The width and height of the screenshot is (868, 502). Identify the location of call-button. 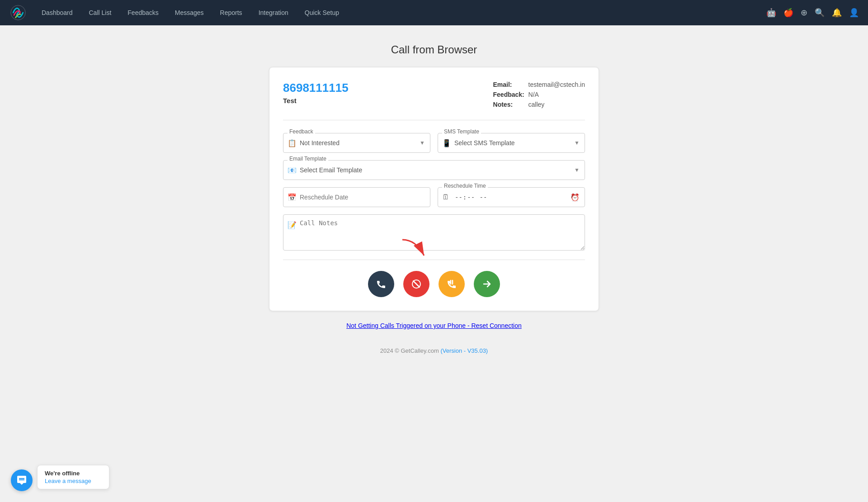
(381, 284).